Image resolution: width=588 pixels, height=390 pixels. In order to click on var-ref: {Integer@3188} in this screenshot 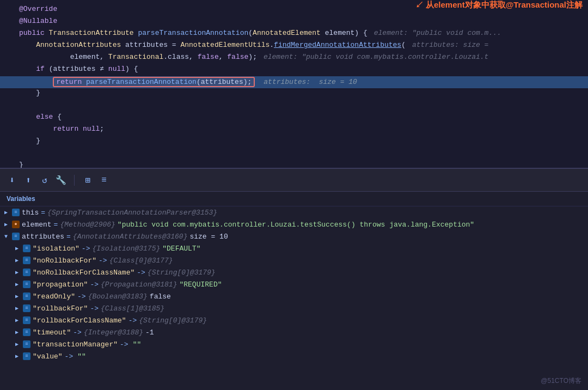, I will do `click(113, 332)`.